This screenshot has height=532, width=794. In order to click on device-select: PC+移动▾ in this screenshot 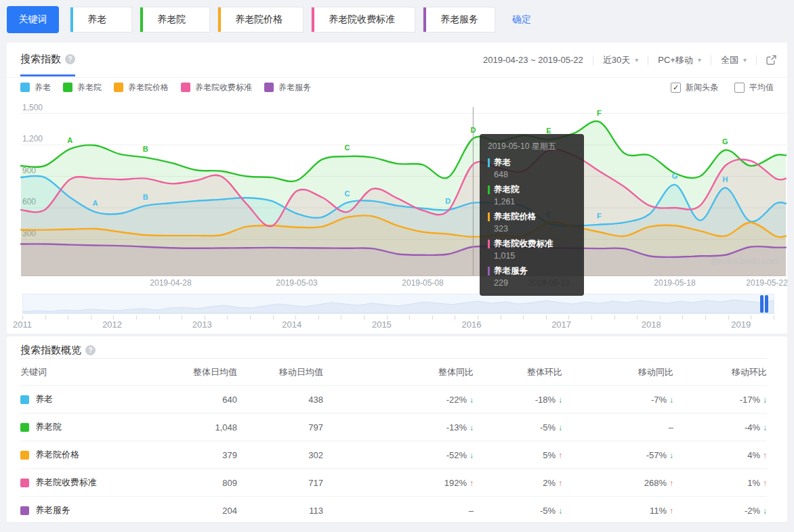, I will do `click(680, 60)`.